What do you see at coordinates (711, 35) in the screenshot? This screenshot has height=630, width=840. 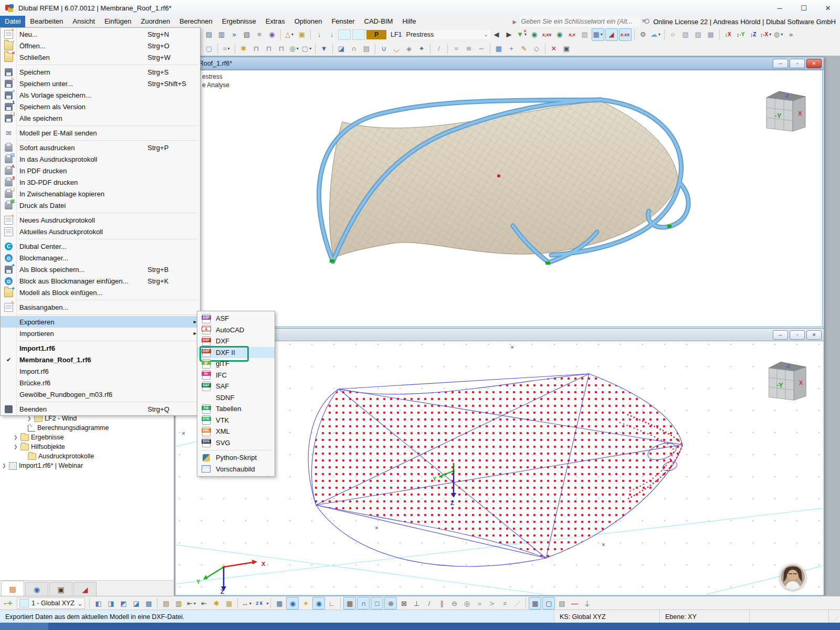 I see `perspective-view-icon: ▩` at bounding box center [711, 35].